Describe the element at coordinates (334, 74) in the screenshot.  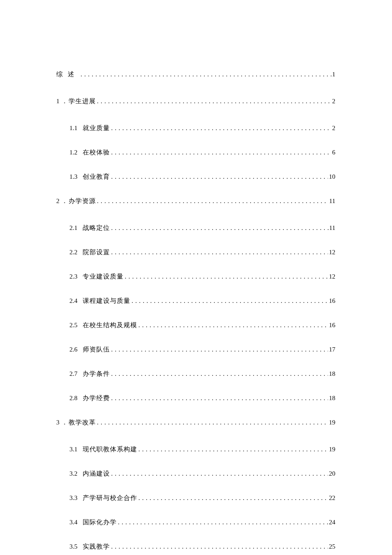
I see `toc-page-number: 1` at that location.